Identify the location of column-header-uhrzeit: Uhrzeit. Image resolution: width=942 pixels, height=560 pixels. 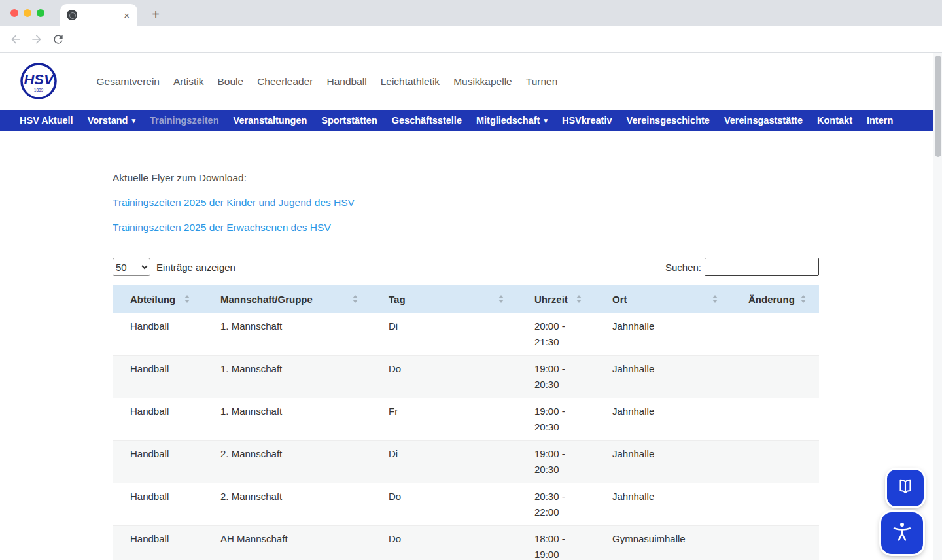
(556, 299).